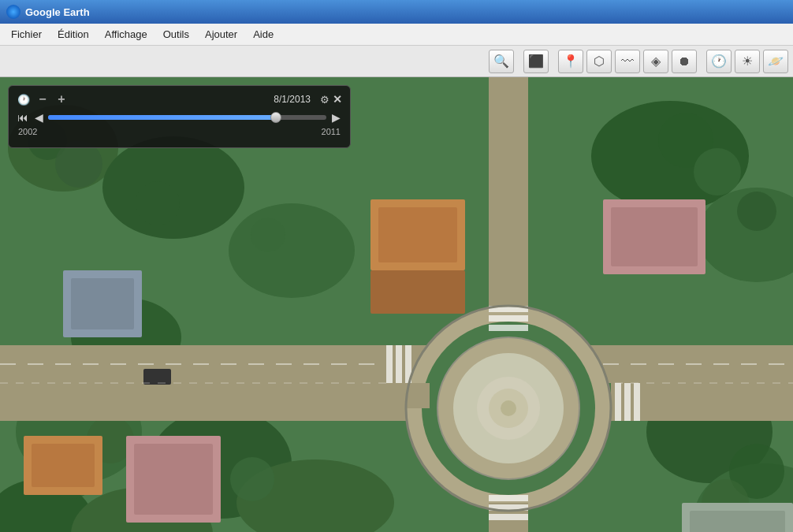 The height and width of the screenshot is (532, 793). I want to click on menu-bar: Fichier Édition Affichage Outils Ajouter…, so click(396, 35).